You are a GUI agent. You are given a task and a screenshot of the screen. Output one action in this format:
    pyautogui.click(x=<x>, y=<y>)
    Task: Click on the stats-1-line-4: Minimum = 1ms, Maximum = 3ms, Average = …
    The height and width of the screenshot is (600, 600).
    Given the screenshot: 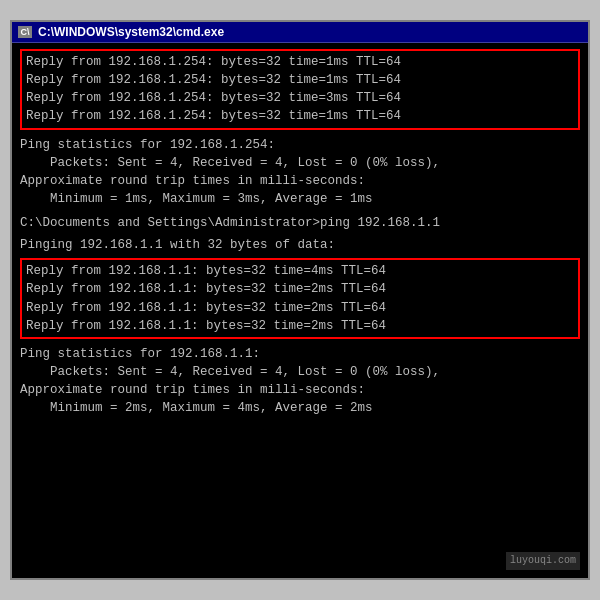 What is the action you would take?
    pyautogui.click(x=300, y=199)
    